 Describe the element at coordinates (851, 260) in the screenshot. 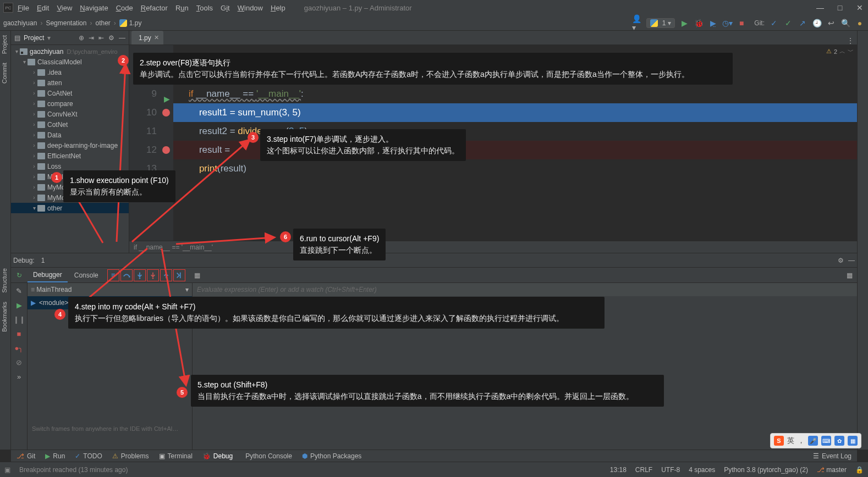

I see `debug-hide-icon: —` at that location.